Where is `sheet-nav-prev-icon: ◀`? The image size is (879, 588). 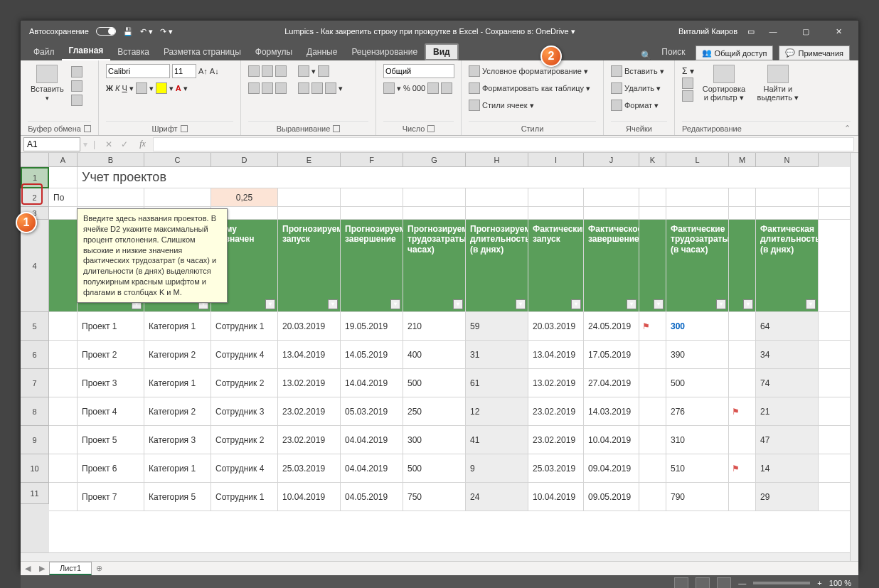 sheet-nav-prev-icon: ◀ is located at coordinates (28, 569).